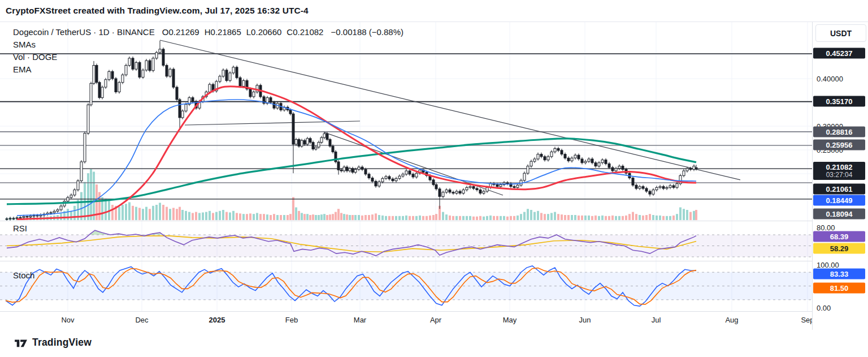 This screenshot has width=868, height=357. I want to click on currency-toggle-button: USDT, so click(841, 33).